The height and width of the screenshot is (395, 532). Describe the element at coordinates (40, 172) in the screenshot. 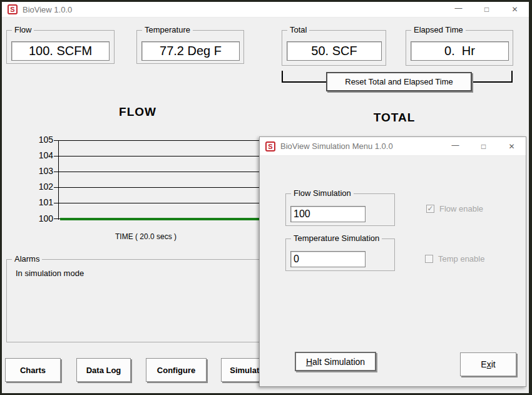

I see `flow-ytick-103: 103` at that location.